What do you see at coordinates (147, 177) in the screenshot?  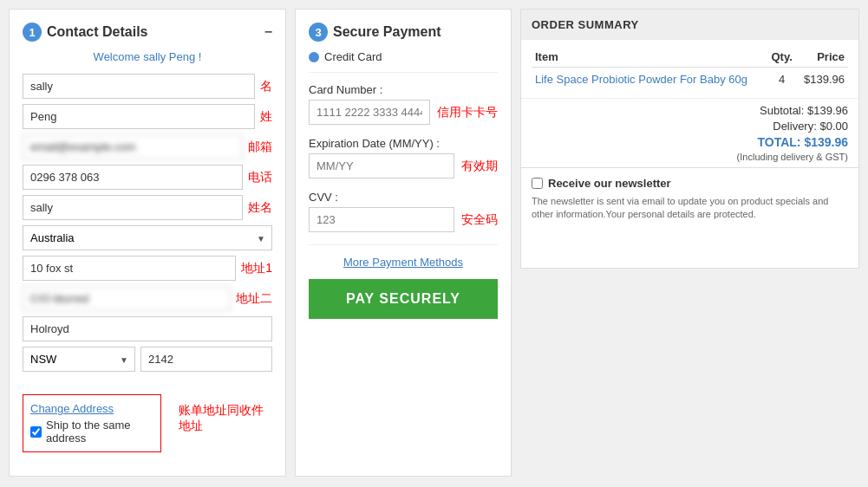 I see `phone-group: 电话` at bounding box center [147, 177].